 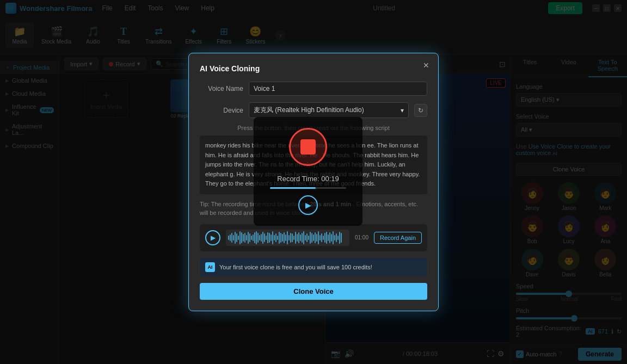 I want to click on record-progress-fill, so click(x=293, y=188).